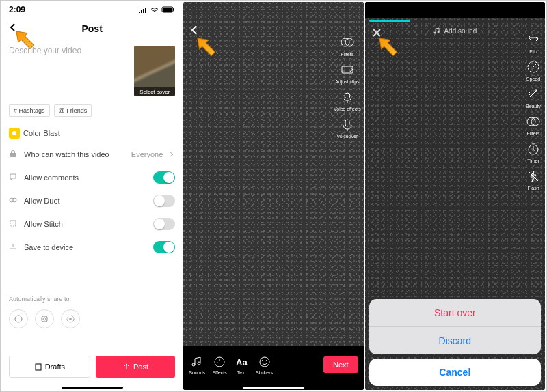 The height and width of the screenshot is (392, 547). What do you see at coordinates (347, 97) in the screenshot?
I see `voice-effects-icon` at bounding box center [347, 97].